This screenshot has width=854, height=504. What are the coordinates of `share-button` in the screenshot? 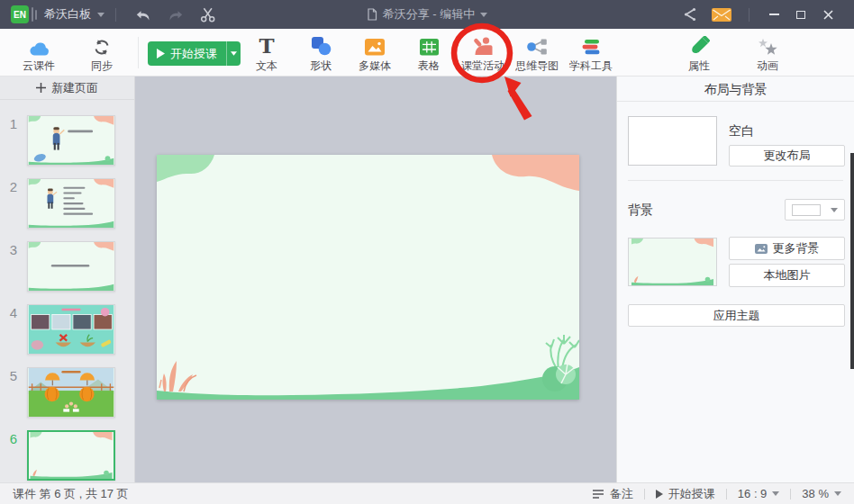 It's located at (689, 14).